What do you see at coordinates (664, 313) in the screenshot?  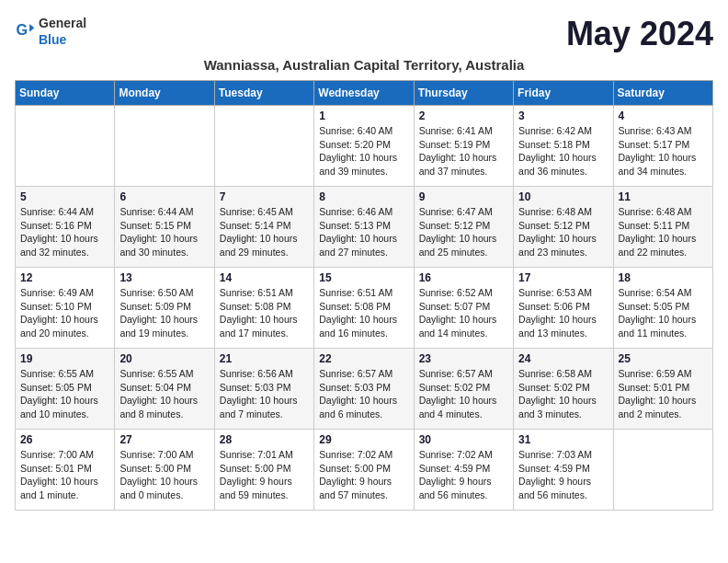 I see `day-info: Sunrise: 6:54 AM Sunset: 5:05 PM Dayligh…` at bounding box center [664, 313].